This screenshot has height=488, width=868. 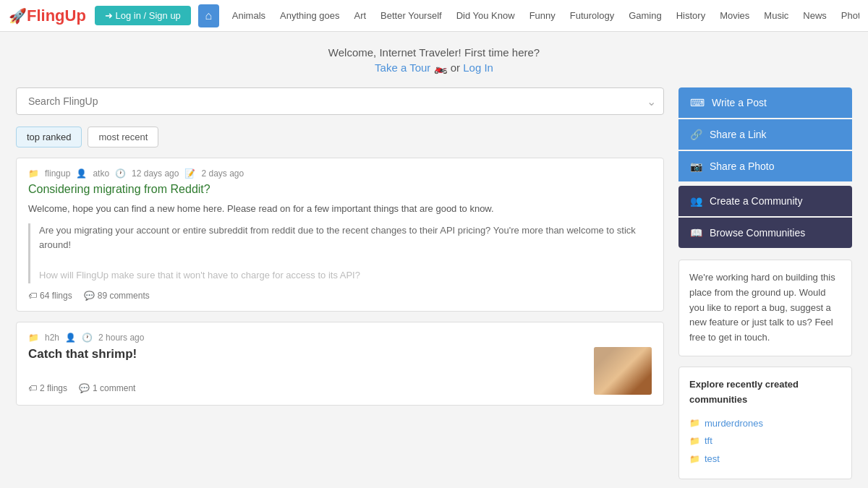 What do you see at coordinates (33, 338) in the screenshot?
I see `post2-community-icon: 📁` at bounding box center [33, 338].